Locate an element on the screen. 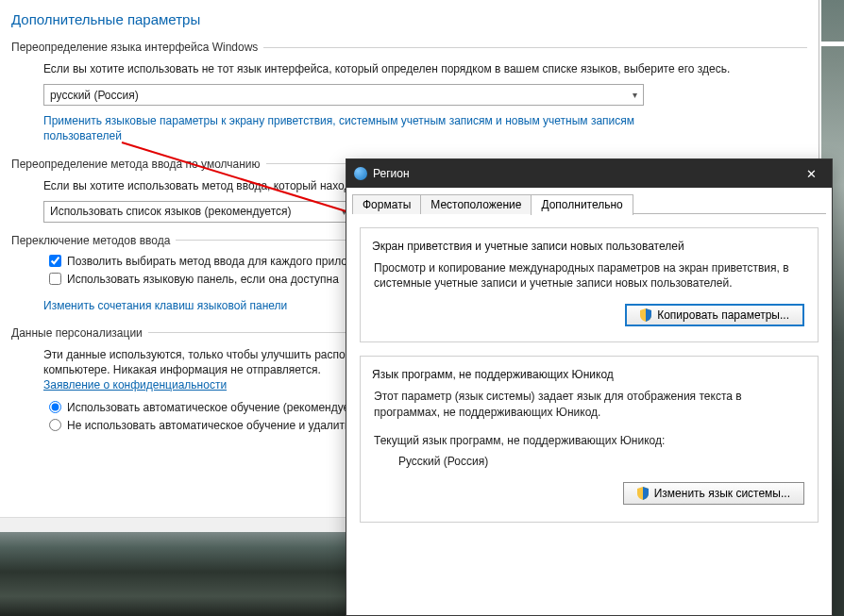 Image resolution: width=844 pixels, height=616 pixels. group-title-override-lang: Переопределение языка интерфейса Windows is located at coordinates (134, 47).